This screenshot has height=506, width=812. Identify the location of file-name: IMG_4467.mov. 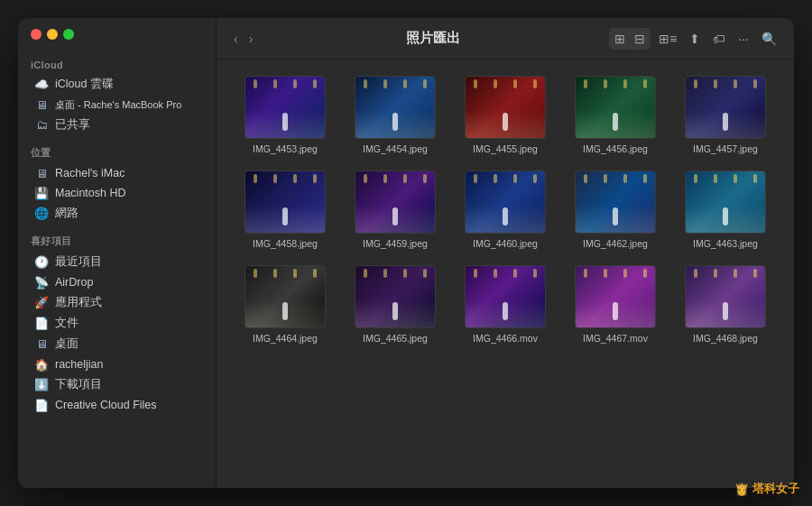
(615, 338).